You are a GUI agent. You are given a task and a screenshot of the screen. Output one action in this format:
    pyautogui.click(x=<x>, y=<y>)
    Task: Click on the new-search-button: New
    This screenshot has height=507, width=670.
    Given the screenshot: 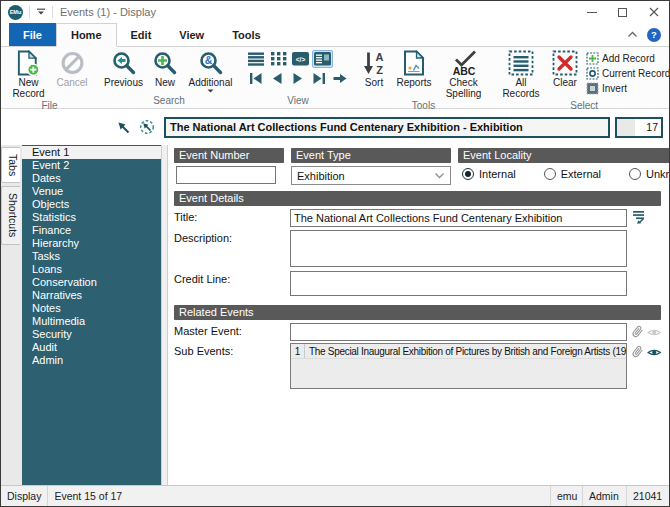 What is the action you would take?
    pyautogui.click(x=165, y=69)
    